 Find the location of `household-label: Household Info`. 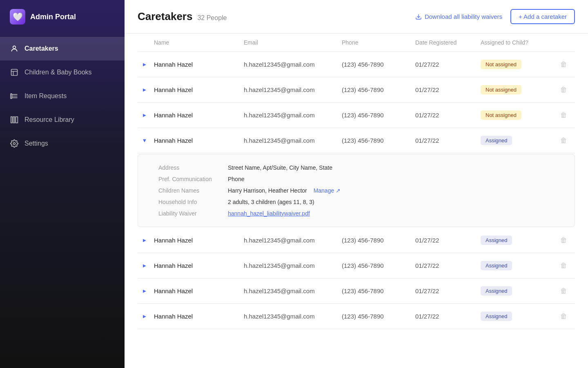

household-label: Household Info is located at coordinates (193, 202).